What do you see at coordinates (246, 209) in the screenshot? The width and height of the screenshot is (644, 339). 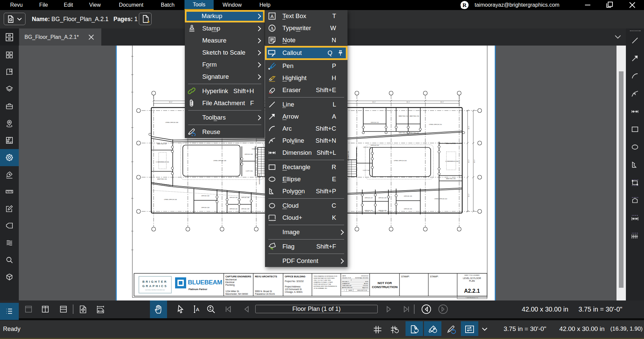 I see `svg-text: OFFICE 239` at bounding box center [246, 209].